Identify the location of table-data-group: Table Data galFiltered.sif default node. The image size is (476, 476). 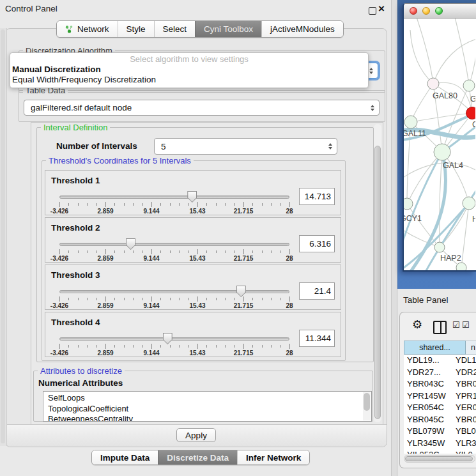
(202, 106).